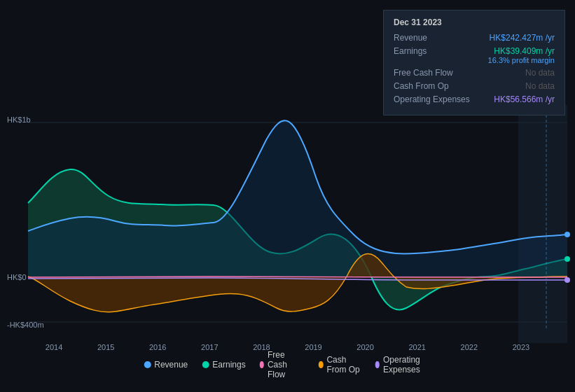  I want to click on legend-label-earnings: Earnings, so click(228, 365).